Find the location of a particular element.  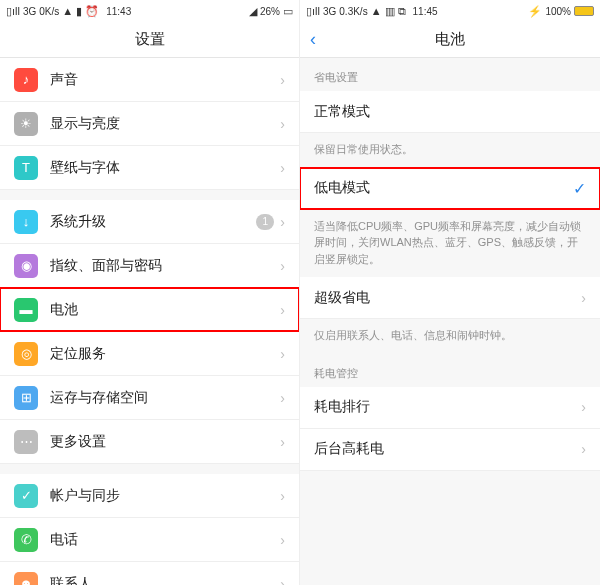

section-power-usage: 耗电管控 is located at coordinates (450, 370).